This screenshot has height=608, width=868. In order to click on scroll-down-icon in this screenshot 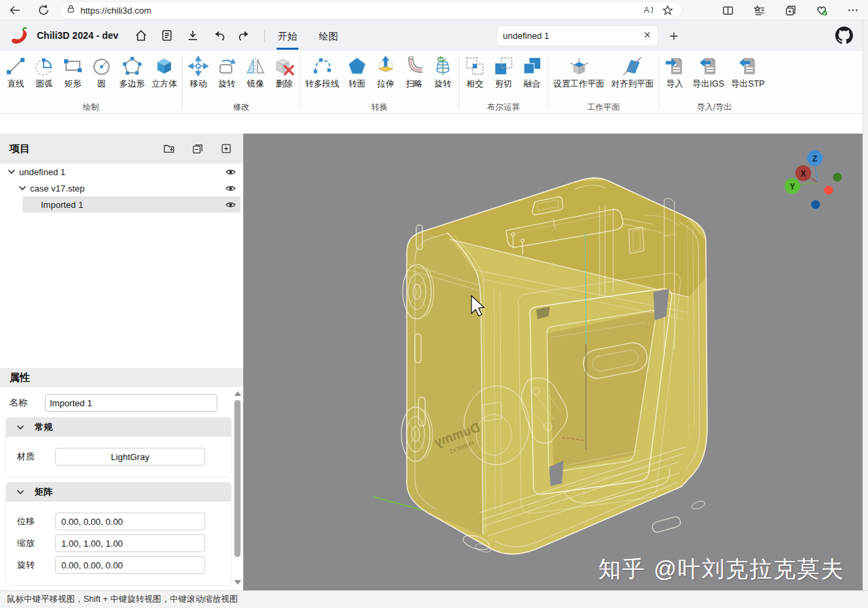, I will do `click(238, 582)`.